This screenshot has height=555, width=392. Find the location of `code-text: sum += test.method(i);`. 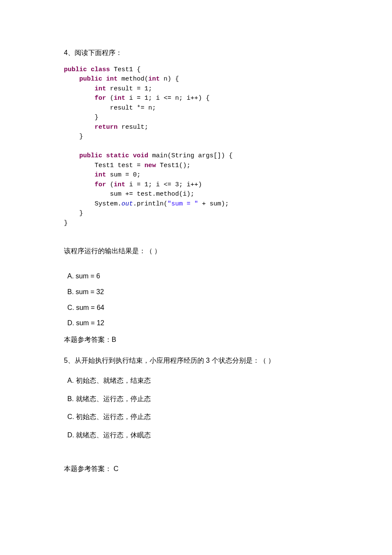

code-text: sum += test.method(i); is located at coordinates (152, 194).